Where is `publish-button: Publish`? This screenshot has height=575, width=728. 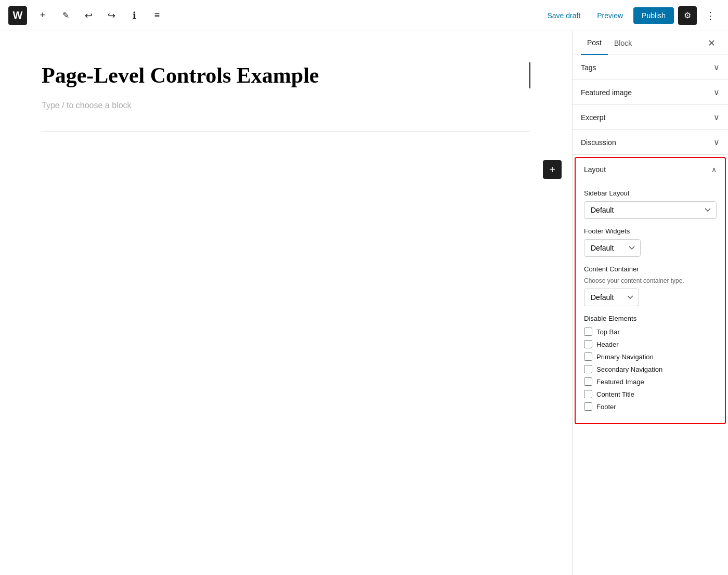 publish-button: Publish is located at coordinates (654, 16).